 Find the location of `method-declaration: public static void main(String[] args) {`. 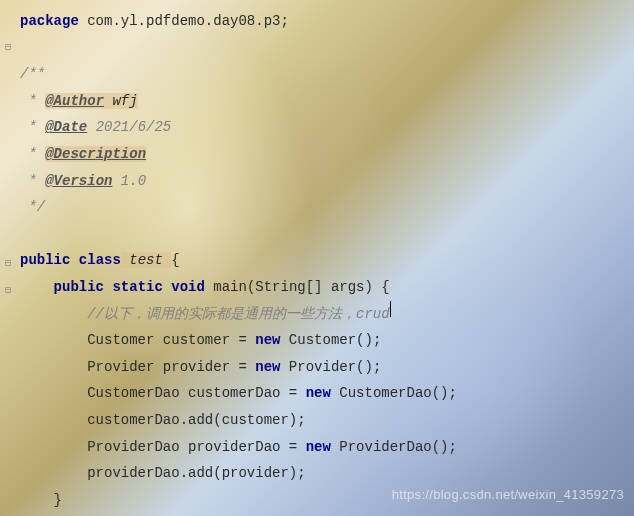

method-declaration: public static void main(String[] args) { is located at coordinates (327, 288).